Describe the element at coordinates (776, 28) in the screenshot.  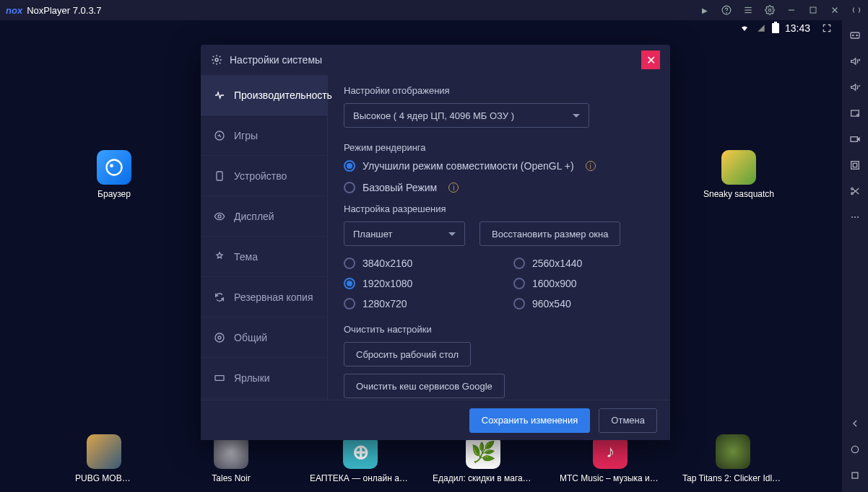
I see `battery-icon` at that location.